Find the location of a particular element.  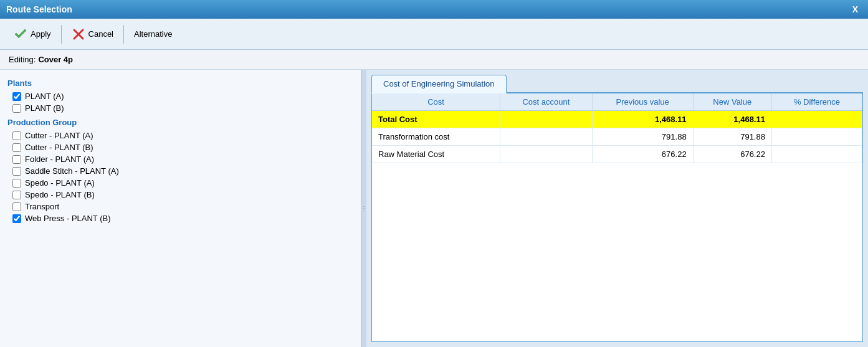

col-percent-diff: % Difference is located at coordinates (816, 102).